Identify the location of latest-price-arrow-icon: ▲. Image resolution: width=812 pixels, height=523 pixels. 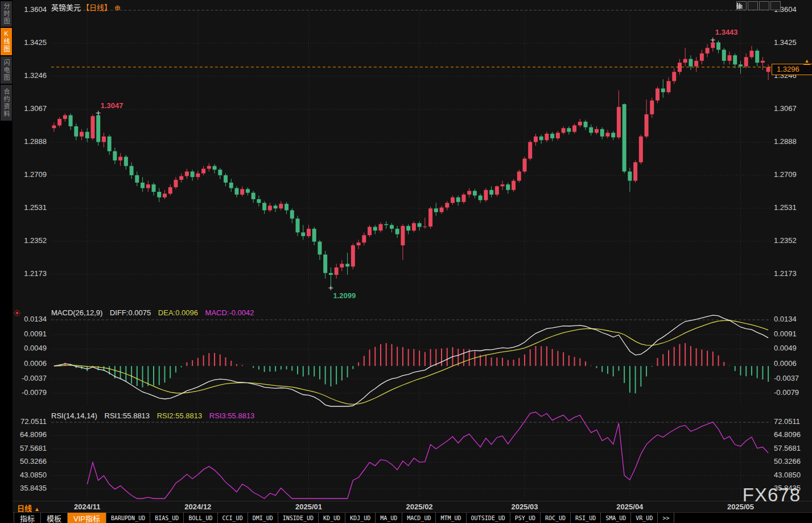
(807, 61).